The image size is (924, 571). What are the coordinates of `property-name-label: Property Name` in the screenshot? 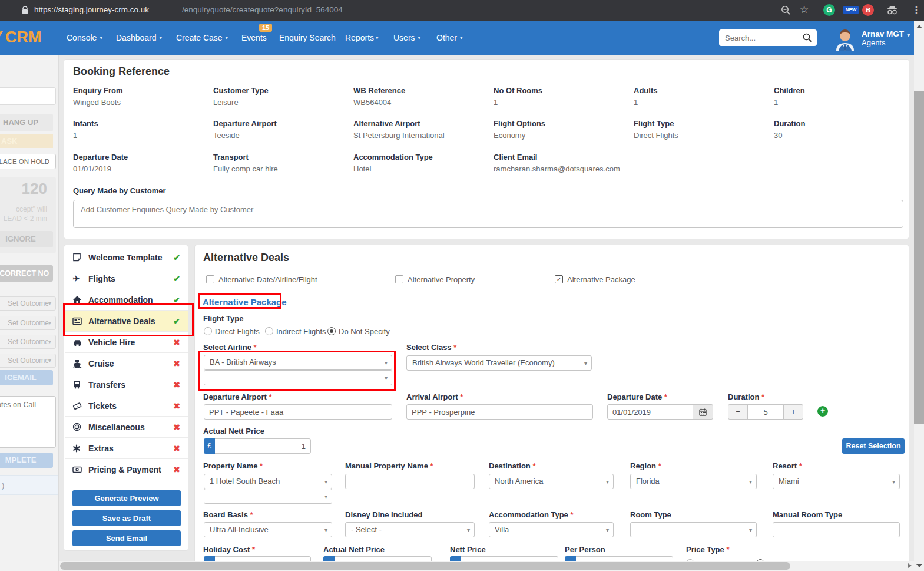 It's located at (233, 466).